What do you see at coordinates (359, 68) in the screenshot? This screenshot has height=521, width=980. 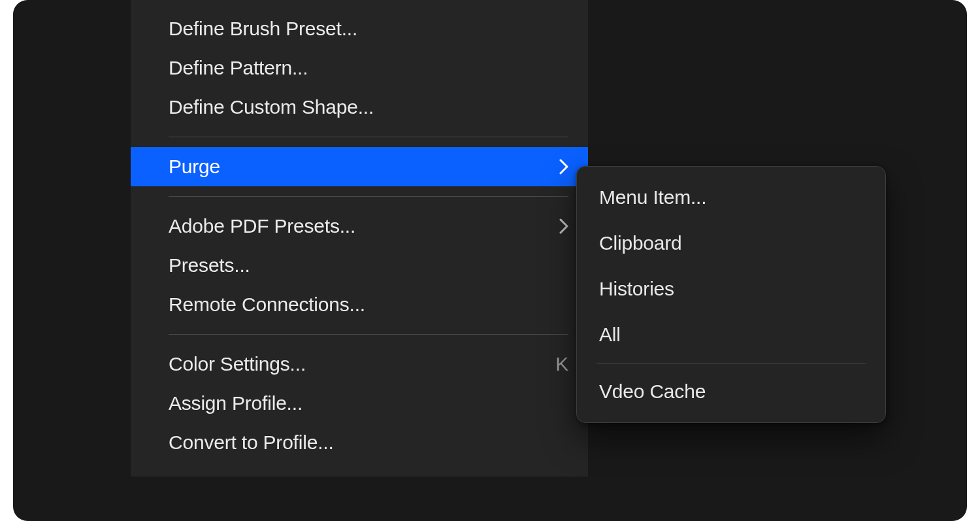 I see `menu-item-define-pattern: Define Pattern...` at bounding box center [359, 68].